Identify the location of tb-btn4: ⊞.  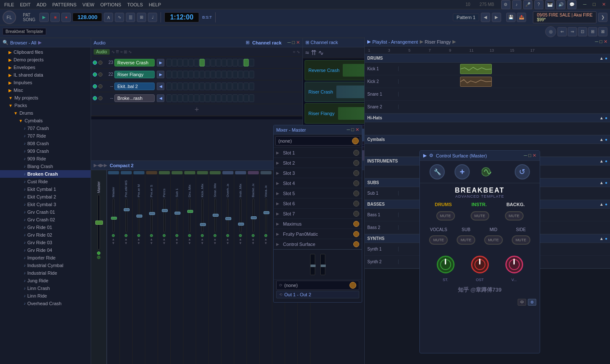
(593, 32).